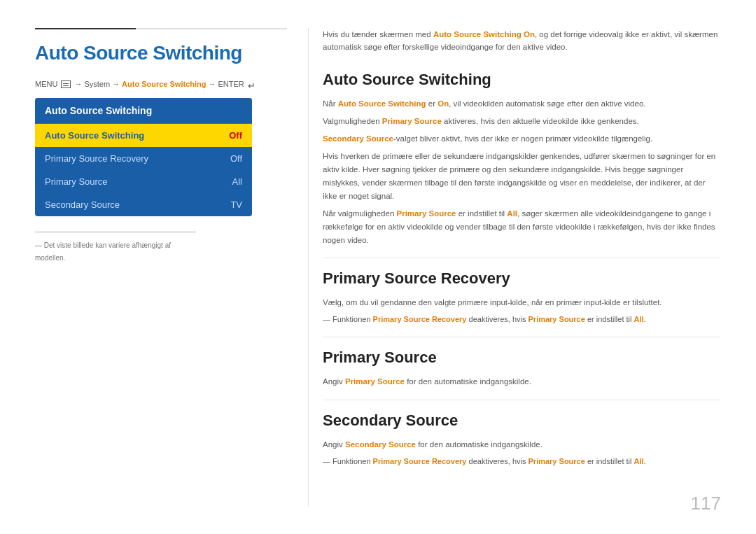 Image resolution: width=756 pixels, height=534 pixels. I want to click on panel-item-label: Primary Source, so click(76, 182).